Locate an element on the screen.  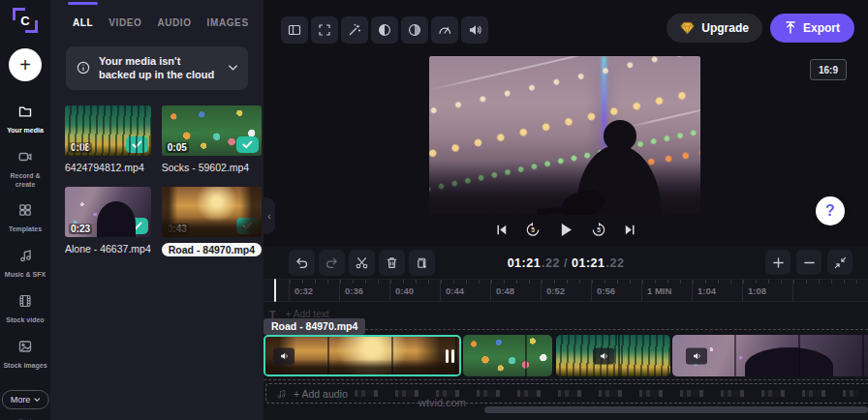
rewind-5-button: 5 is located at coordinates (533, 230).